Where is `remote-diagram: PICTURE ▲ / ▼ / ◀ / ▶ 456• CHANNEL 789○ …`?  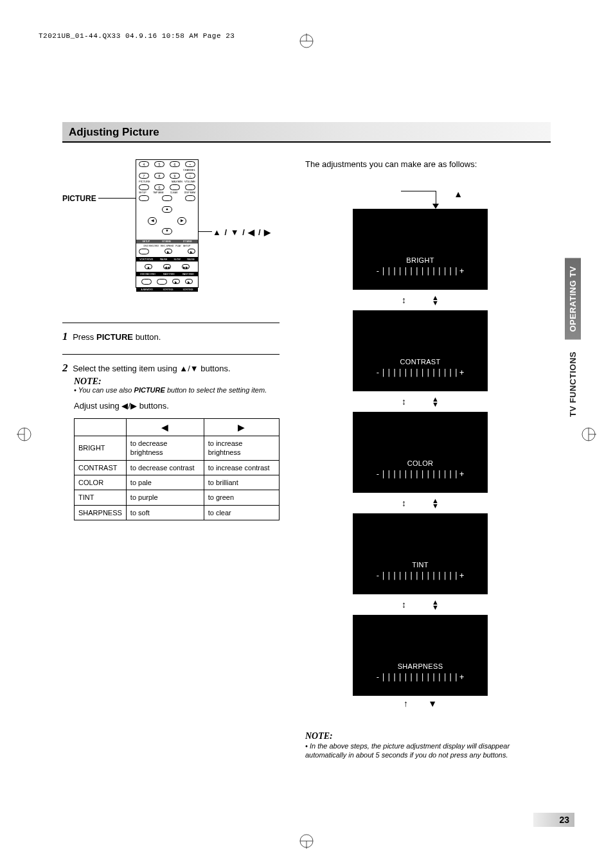
remote-diagram: PICTURE ▲ / ▼ / ◀ / ▶ 456• CHANNEL 789○ … is located at coordinates (171, 232).